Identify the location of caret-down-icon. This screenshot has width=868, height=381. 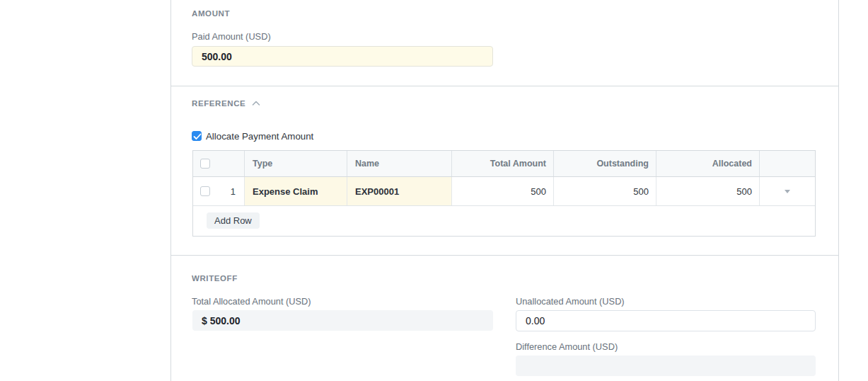
(787, 191).